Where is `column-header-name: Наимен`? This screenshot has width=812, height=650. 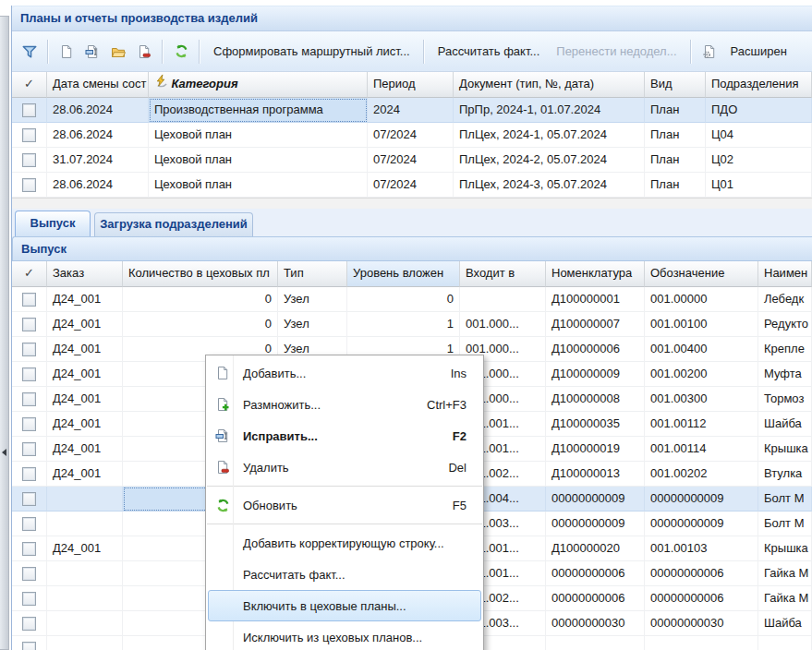 column-header-name: Наимен is located at coordinates (785, 274).